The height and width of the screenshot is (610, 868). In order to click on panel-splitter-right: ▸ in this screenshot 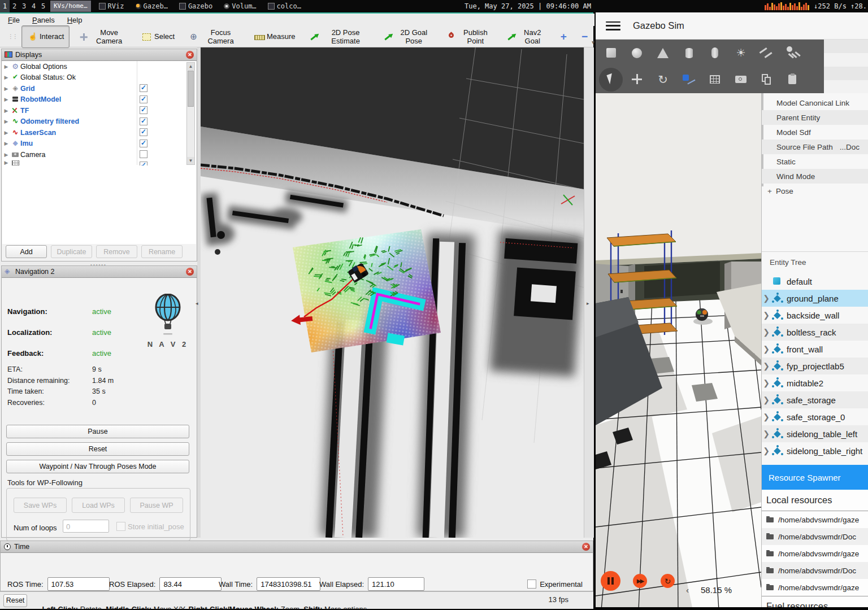, I will do `click(589, 293)`.